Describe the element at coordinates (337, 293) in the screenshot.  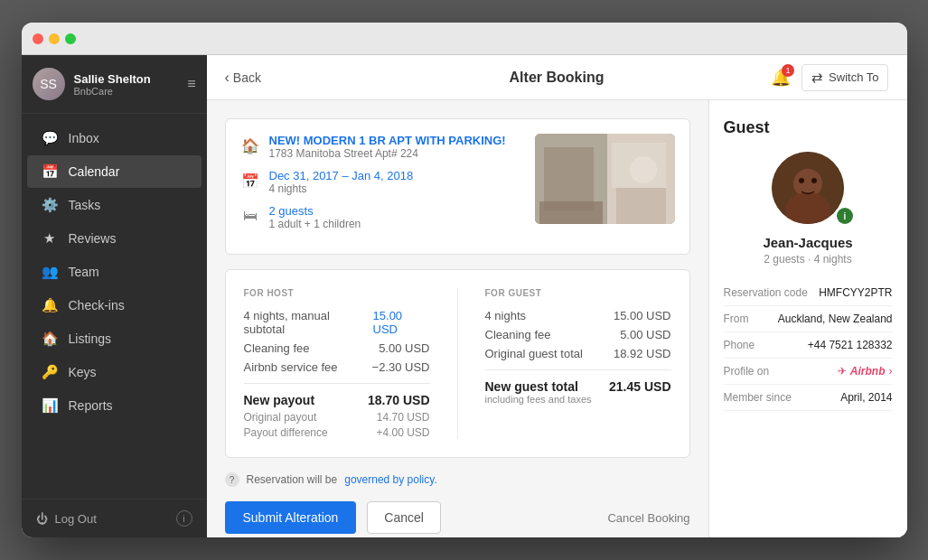
I see `host-label: FOR HOST` at that location.